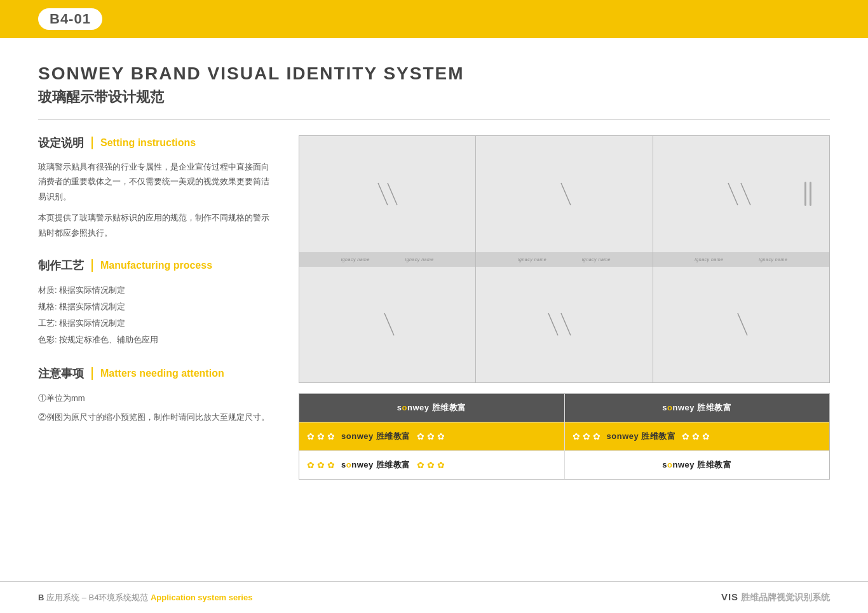 The height and width of the screenshot is (613, 868). I want to click on sticker-container: sonwey 胜维教富 sonwey 胜维教富 ✿ ✿ ✿ sonwey 胜维教…, so click(564, 436).